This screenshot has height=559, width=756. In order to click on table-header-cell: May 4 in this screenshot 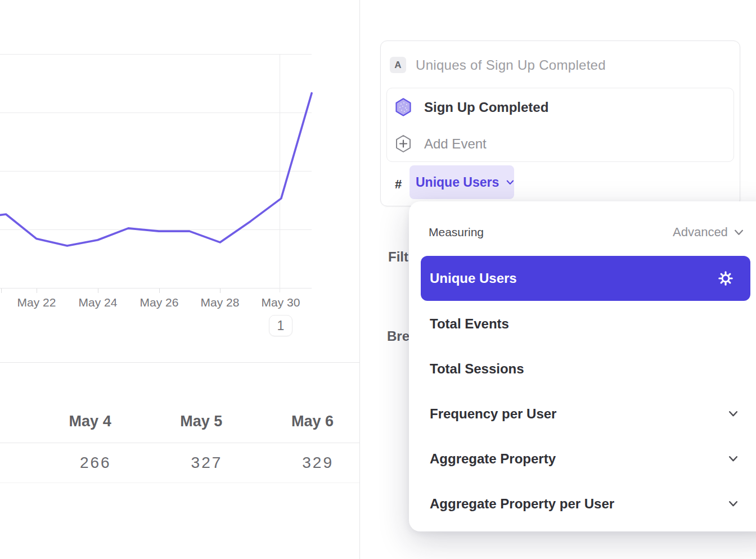, I will do `click(56, 422)`.